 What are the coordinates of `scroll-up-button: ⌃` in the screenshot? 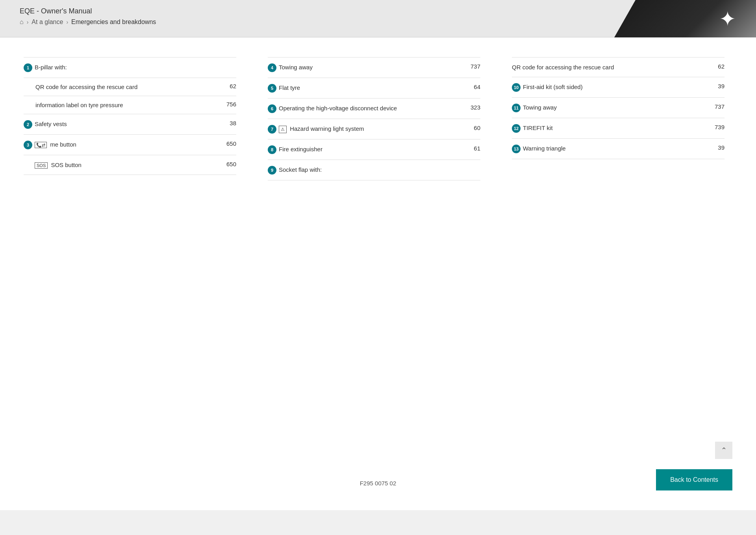 It's located at (724, 450).